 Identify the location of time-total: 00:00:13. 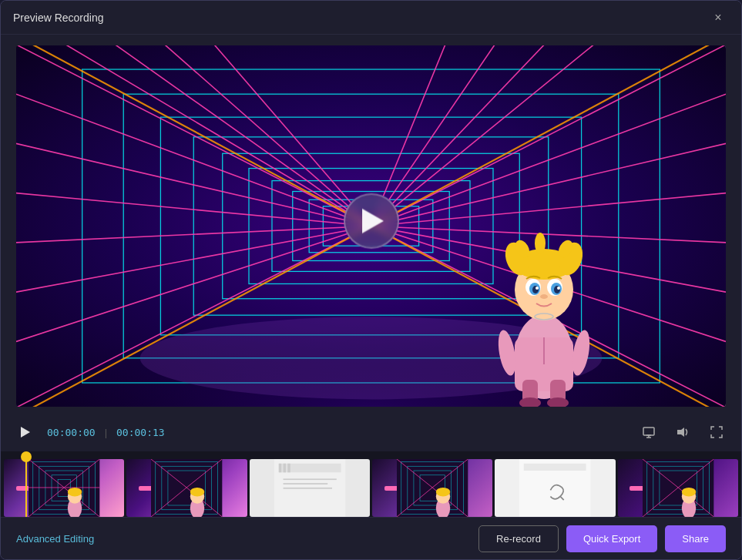
(140, 433).